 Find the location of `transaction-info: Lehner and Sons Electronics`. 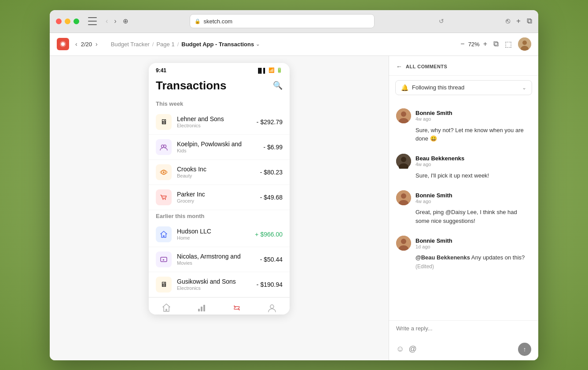

transaction-info: Lehner and Sons Electronics is located at coordinates (214, 122).